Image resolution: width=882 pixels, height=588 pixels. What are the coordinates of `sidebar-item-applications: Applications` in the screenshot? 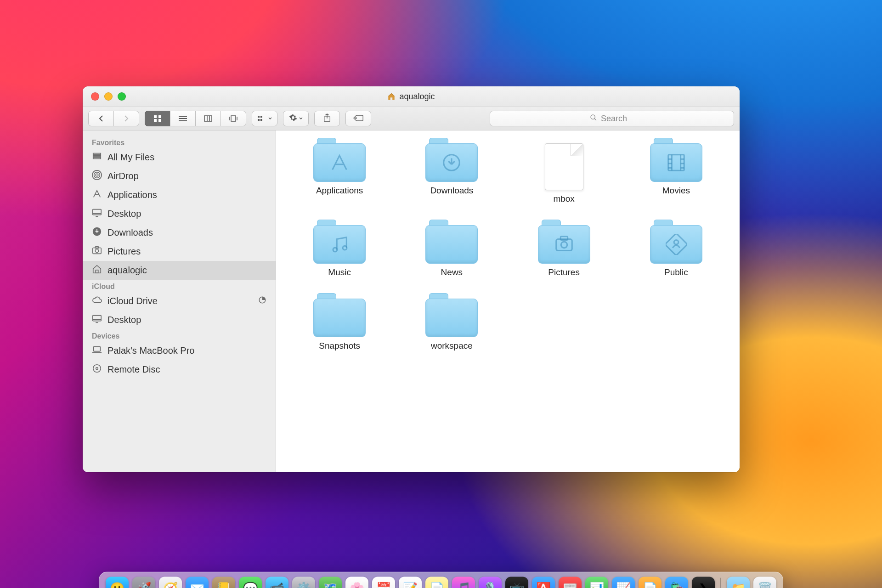 It's located at (179, 195).